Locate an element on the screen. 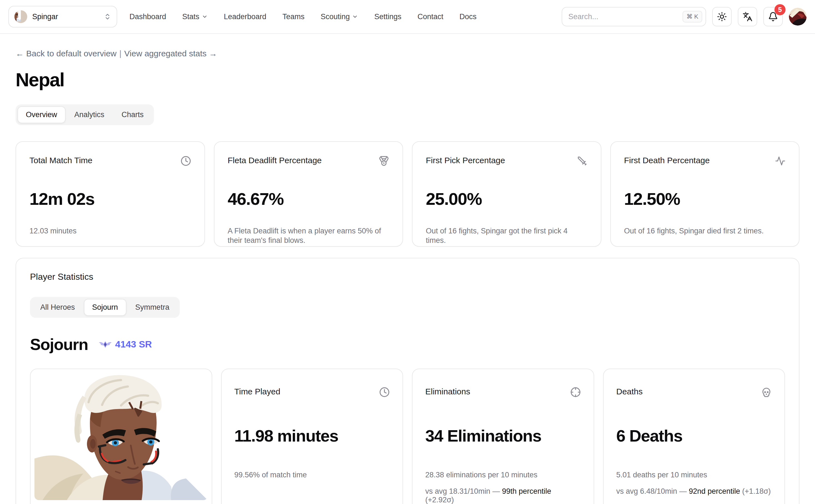 The image size is (815, 504). hero-portrait-image is located at coordinates (121, 437).